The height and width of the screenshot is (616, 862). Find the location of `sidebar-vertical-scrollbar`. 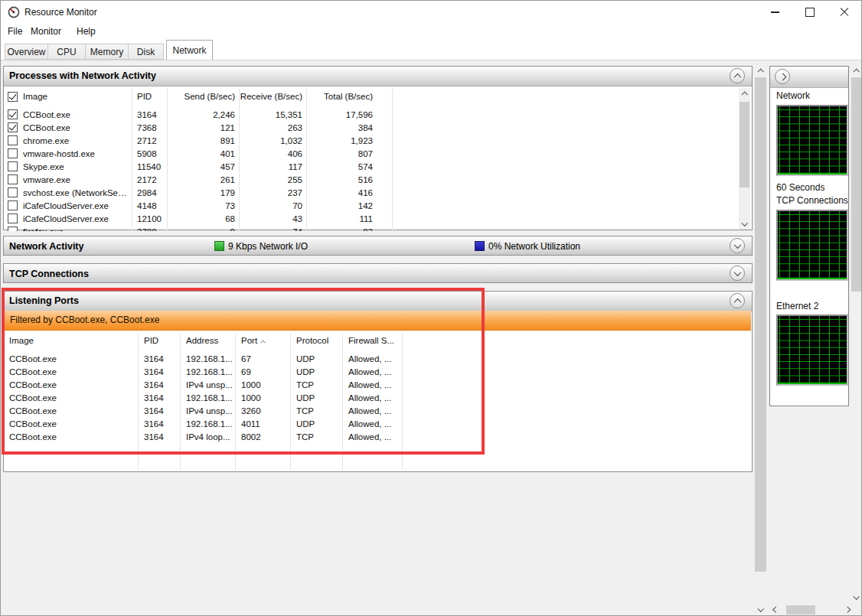

sidebar-vertical-scrollbar is located at coordinates (856, 334).